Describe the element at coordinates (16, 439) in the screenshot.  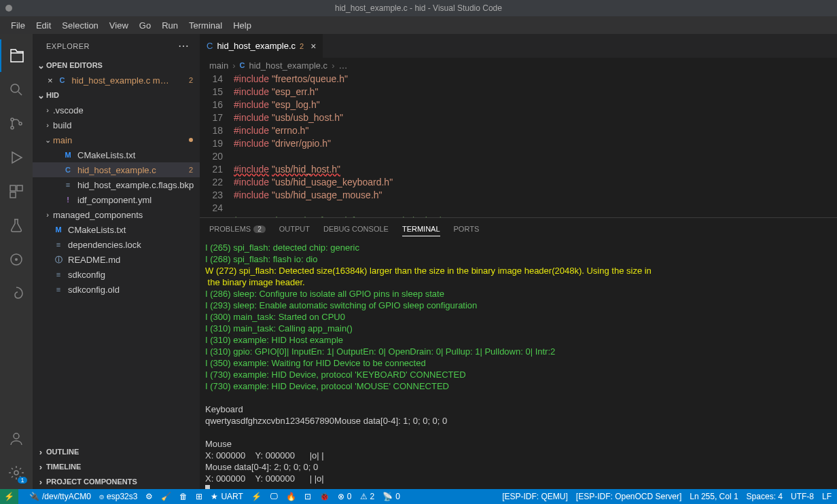
I see `account-icon` at that location.